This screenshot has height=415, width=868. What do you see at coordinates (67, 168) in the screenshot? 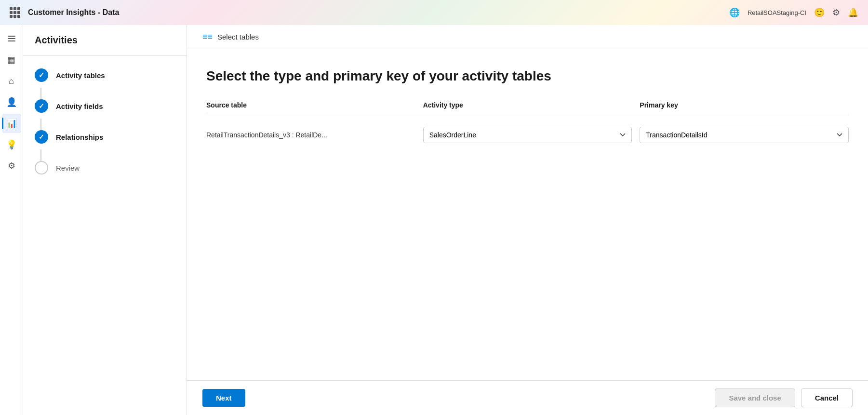
I see `step-label-review: Review` at bounding box center [67, 168].